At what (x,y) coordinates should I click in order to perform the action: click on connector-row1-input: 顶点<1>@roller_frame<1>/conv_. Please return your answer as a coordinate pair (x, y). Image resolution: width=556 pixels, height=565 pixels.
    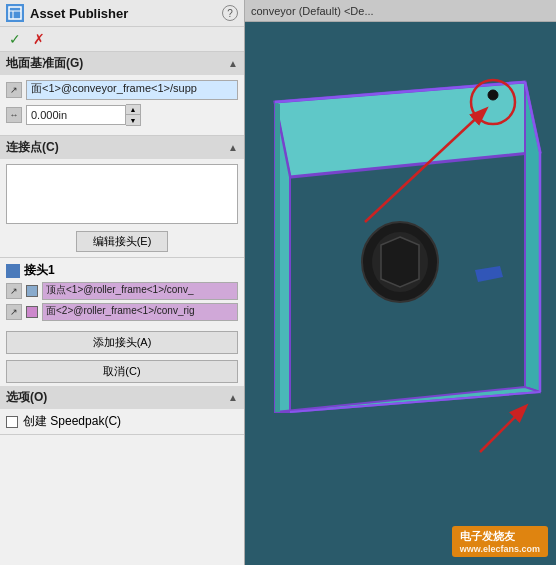
    Looking at the image, I should click on (140, 291).